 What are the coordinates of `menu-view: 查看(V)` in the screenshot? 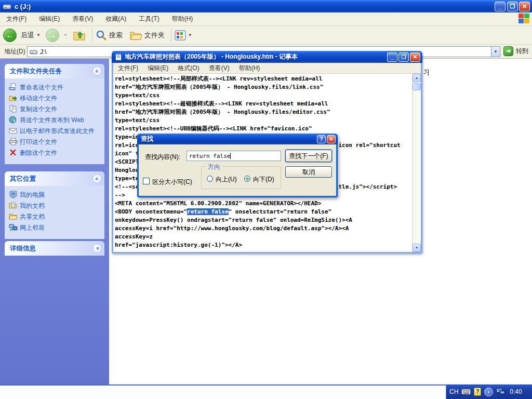 It's located at (83, 19).